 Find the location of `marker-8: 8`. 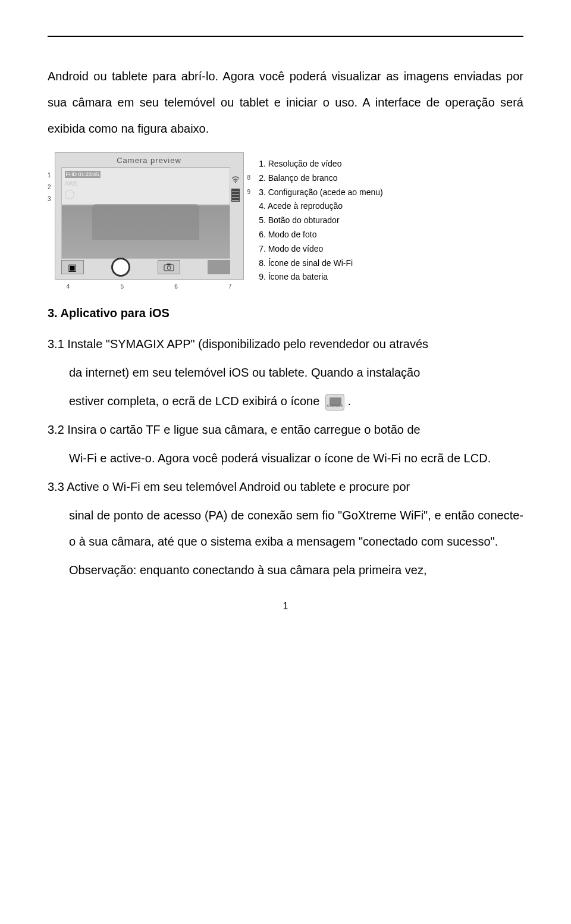

marker-8: 8 is located at coordinates (249, 178).